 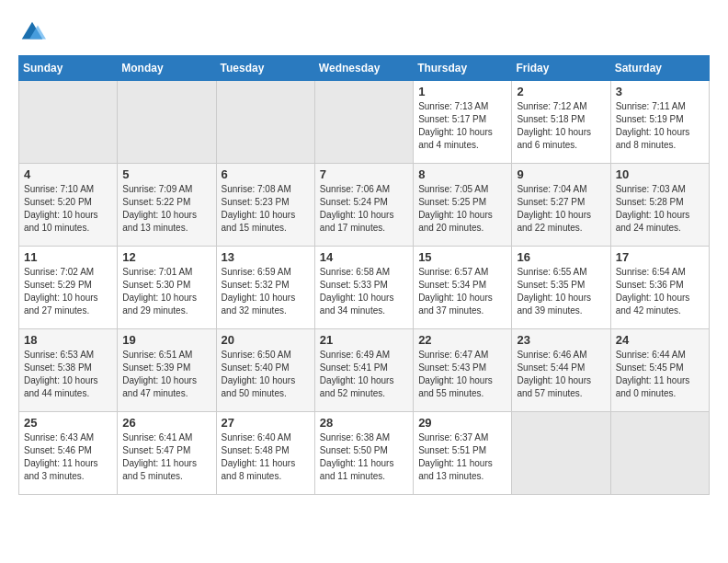 I want to click on day-number: 6, so click(x=266, y=175).